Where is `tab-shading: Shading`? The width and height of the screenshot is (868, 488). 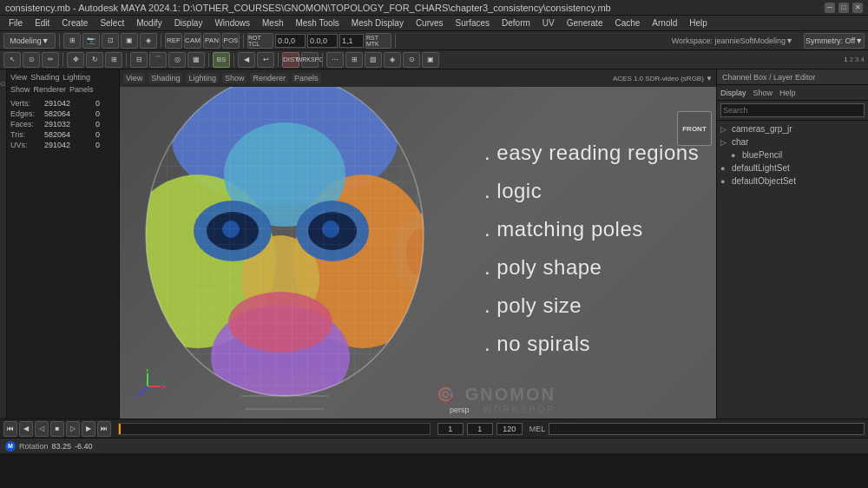 tab-shading: Shading is located at coordinates (45, 77).